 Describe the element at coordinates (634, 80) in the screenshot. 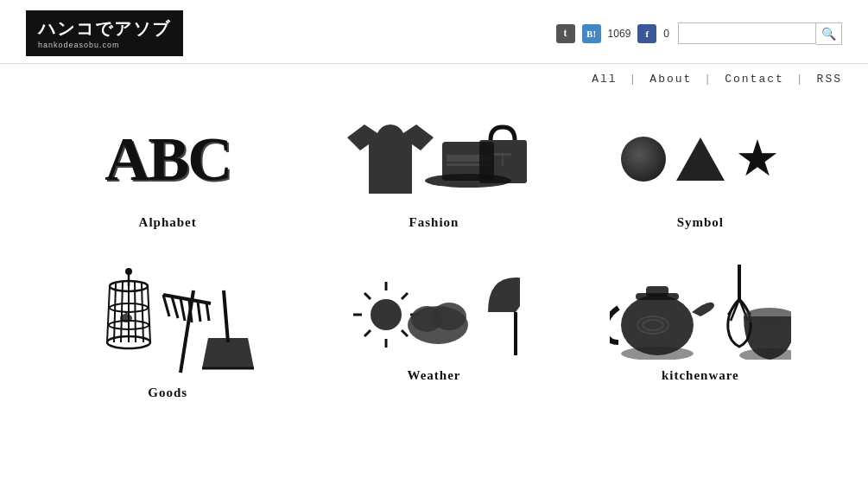

I see `nav-sep-1: |` at that location.